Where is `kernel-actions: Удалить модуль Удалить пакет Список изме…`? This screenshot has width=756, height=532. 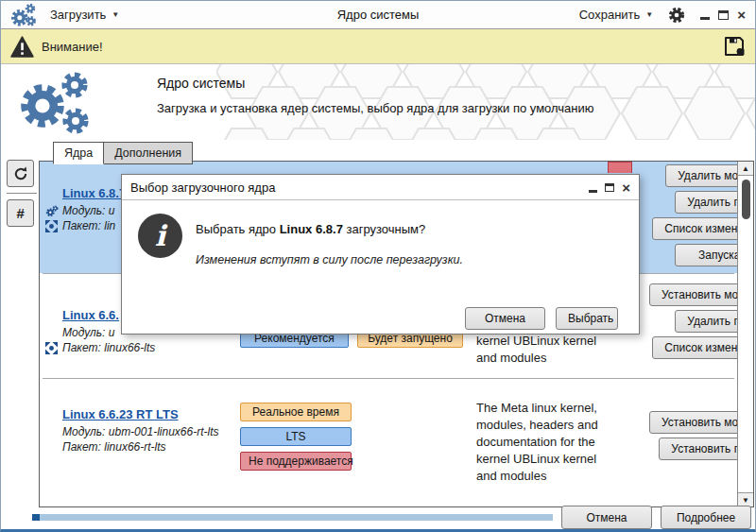 kernel-actions: Удалить модуль Удалить пакет Список изме… is located at coordinates (684, 217).